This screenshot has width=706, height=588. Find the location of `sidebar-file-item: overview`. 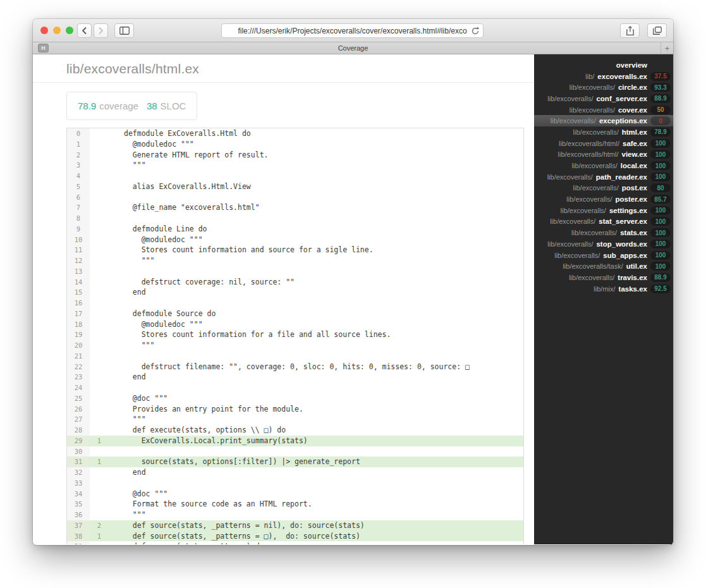

sidebar-file-item: overview is located at coordinates (604, 65).